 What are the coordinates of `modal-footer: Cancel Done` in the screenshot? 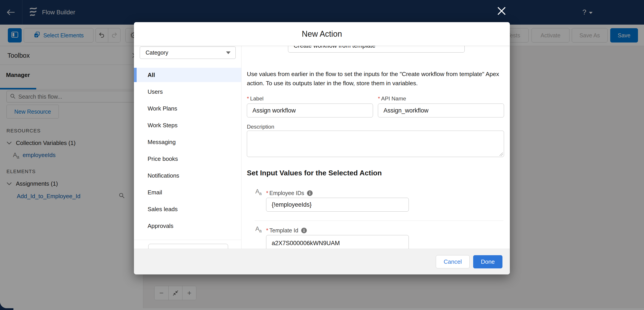 It's located at (322, 262).